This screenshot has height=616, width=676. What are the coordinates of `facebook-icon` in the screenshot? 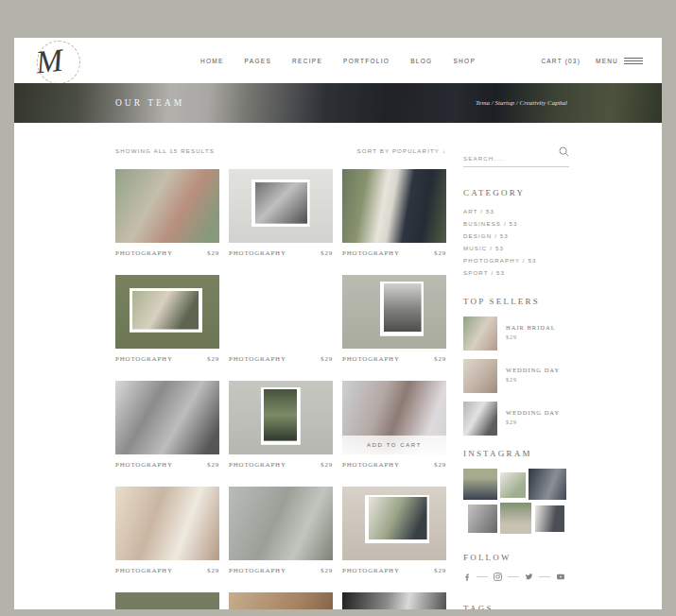 It's located at (467, 577).